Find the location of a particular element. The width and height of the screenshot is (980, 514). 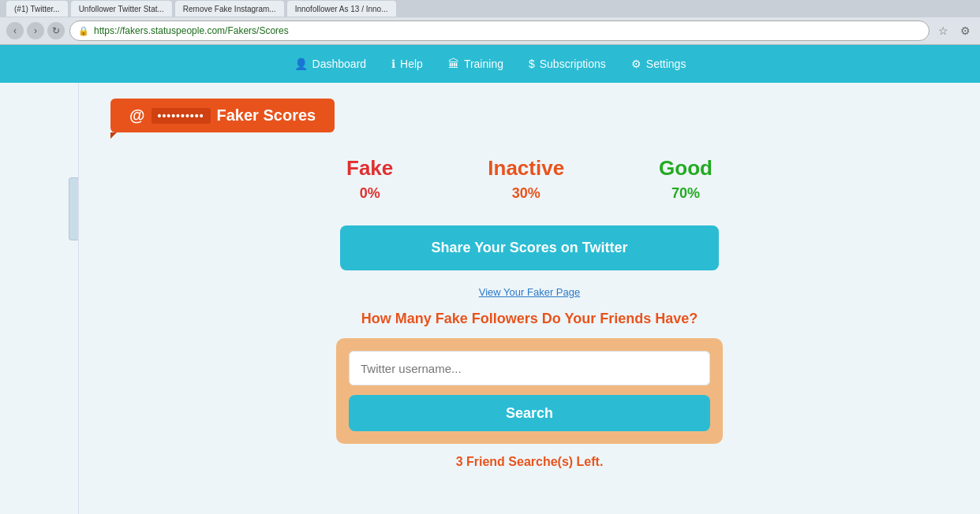

score-good: Good 70% is located at coordinates (686, 179).